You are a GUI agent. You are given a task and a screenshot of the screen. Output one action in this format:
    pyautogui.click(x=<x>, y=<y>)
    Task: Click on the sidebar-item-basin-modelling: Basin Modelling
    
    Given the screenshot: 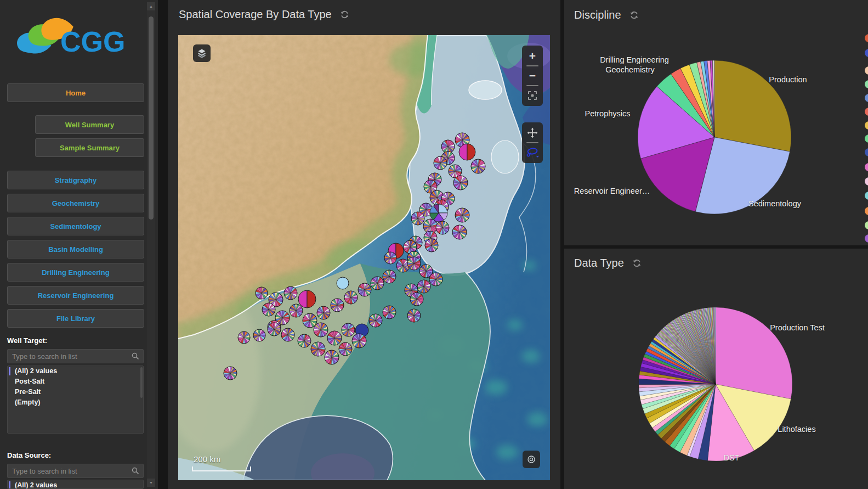 What is the action you would take?
    pyautogui.click(x=76, y=249)
    